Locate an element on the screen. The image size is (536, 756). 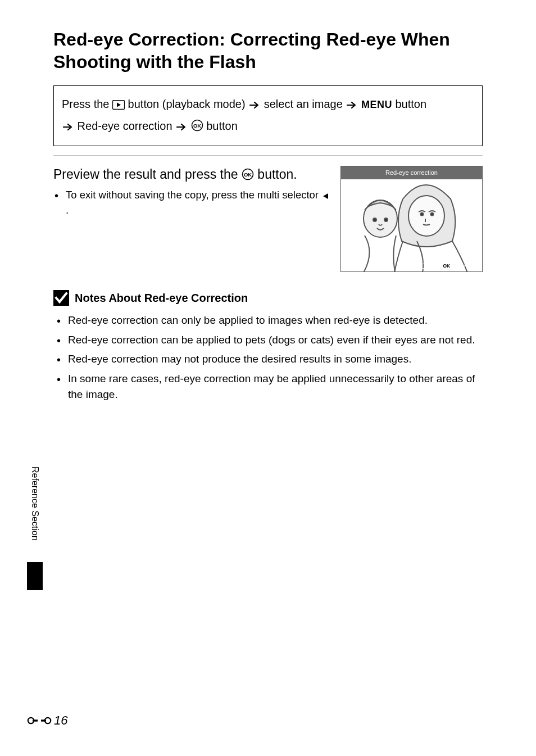
back-pill: Back is located at coordinates (430, 266).